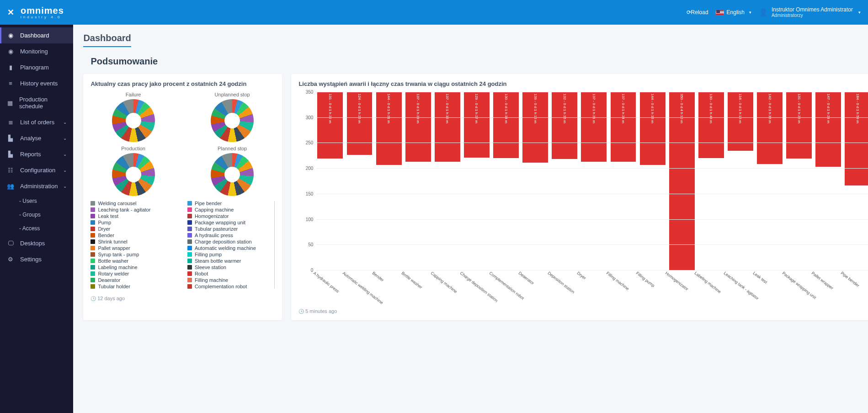  Describe the element at coordinates (231, 222) in the screenshot. I see `legend-item: Package wrapping unit` at that location.